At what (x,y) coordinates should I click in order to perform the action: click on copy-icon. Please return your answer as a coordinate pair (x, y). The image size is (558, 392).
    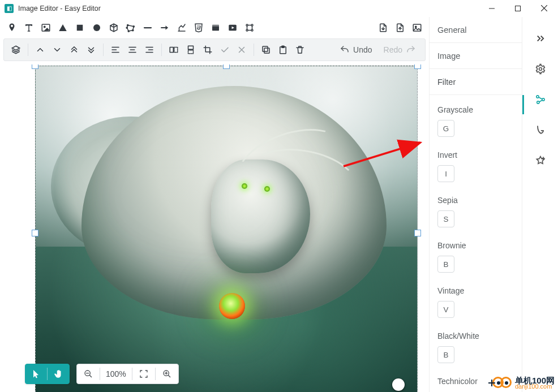
    Looking at the image, I should click on (266, 50).